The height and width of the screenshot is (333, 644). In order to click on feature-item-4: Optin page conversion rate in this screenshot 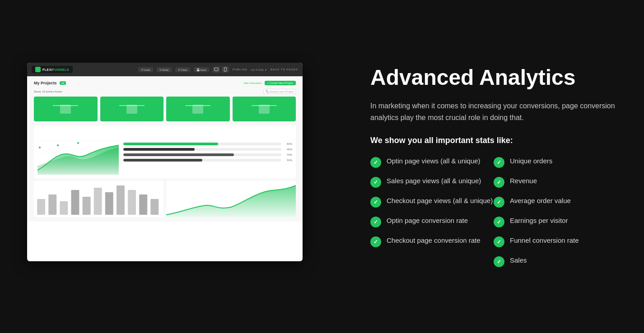, I will do `click(432, 222)`.